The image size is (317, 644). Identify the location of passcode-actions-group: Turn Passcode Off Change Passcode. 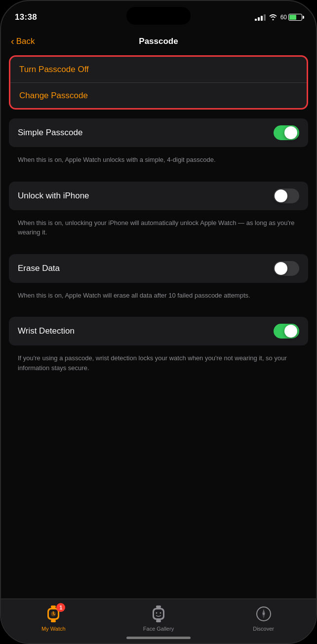
(158, 82).